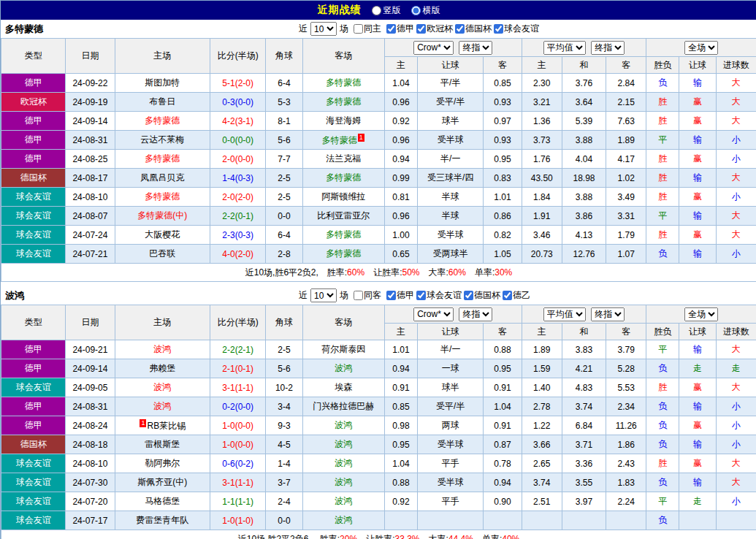 The image size is (756, 539). I want to click on result-handicap-cell: 赢, so click(698, 464).